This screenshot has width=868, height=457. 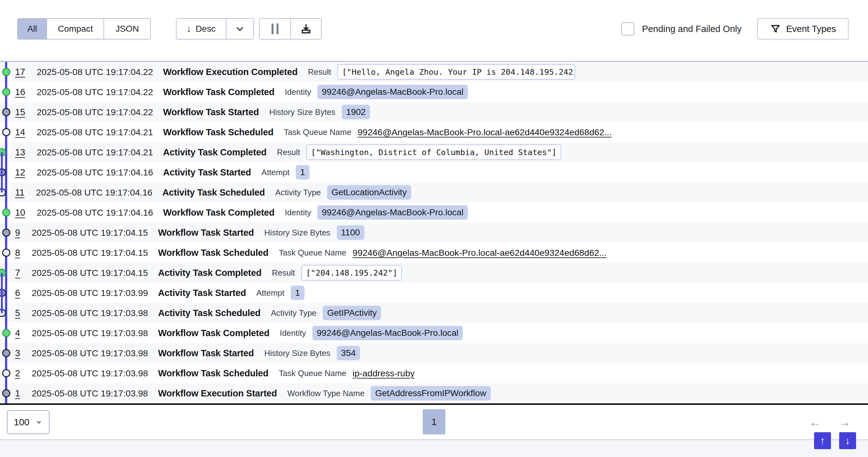 I want to click on event-detail-value: 1902, so click(x=356, y=112).